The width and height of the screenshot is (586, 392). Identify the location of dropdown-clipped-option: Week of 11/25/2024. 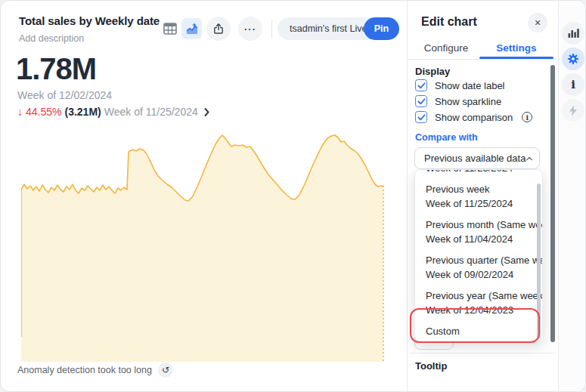
(479, 172).